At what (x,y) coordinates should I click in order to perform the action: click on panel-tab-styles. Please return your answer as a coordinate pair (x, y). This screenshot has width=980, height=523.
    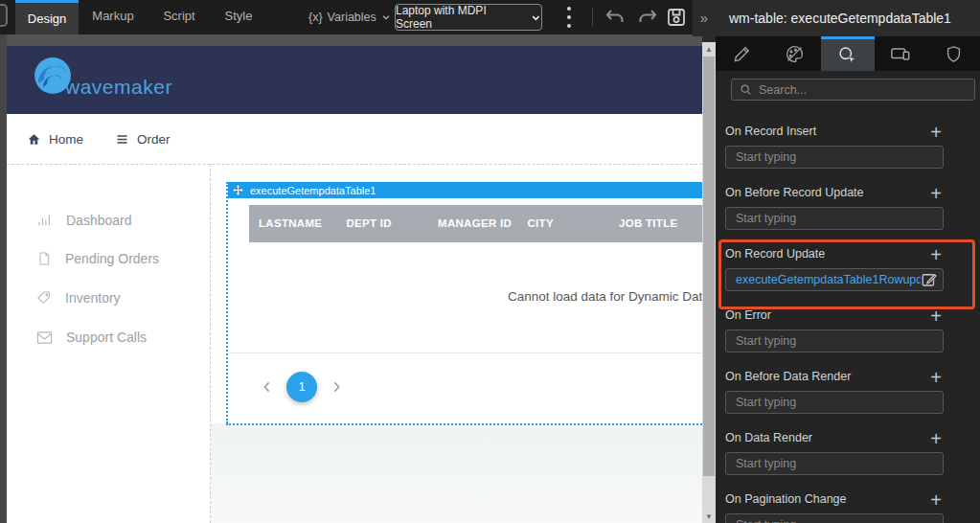
    Looking at the image, I should click on (795, 54).